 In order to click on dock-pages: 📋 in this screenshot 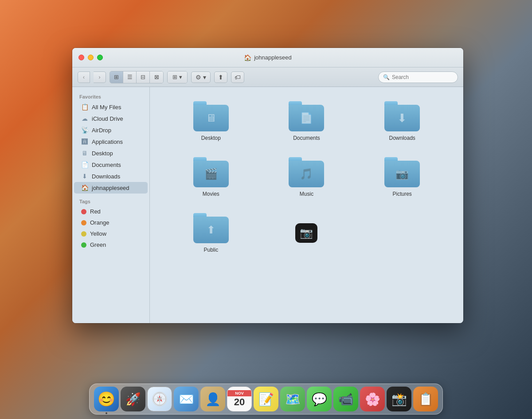, I will do `click(426, 399)`.